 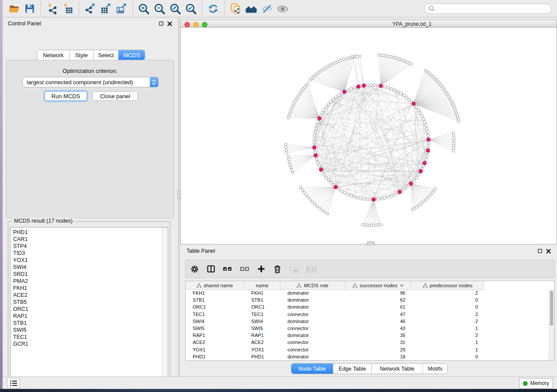 I want to click on table-panel-title: Table Panel, so click(x=201, y=251).